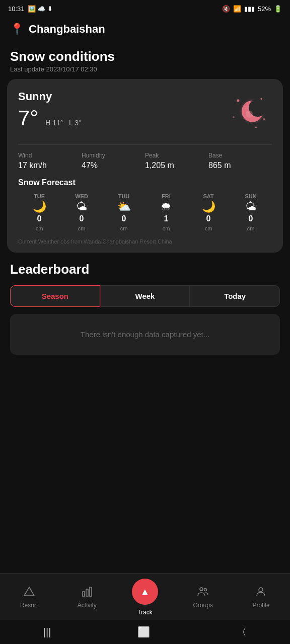  Describe the element at coordinates (29, 605) in the screenshot. I see `nav-label-resort: Resort` at that location.